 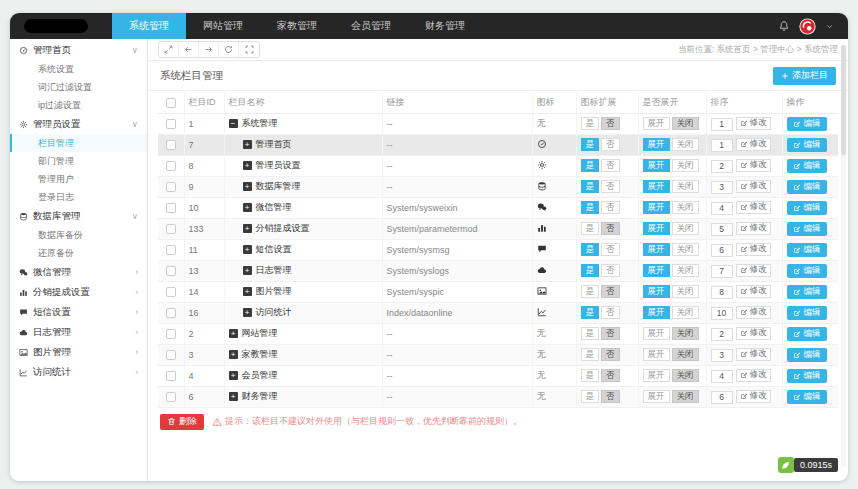 I want to click on sort-input: 8, so click(x=722, y=292).